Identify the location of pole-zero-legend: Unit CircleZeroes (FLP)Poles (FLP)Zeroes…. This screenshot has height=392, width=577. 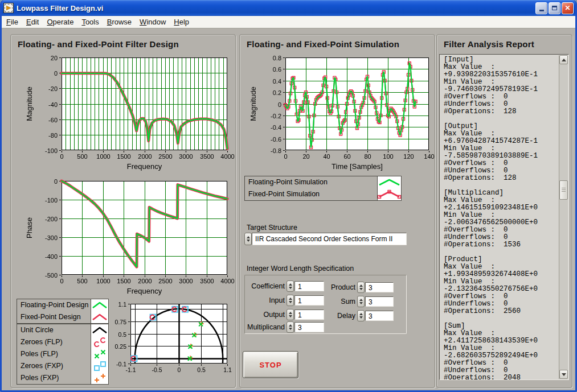
(63, 354).